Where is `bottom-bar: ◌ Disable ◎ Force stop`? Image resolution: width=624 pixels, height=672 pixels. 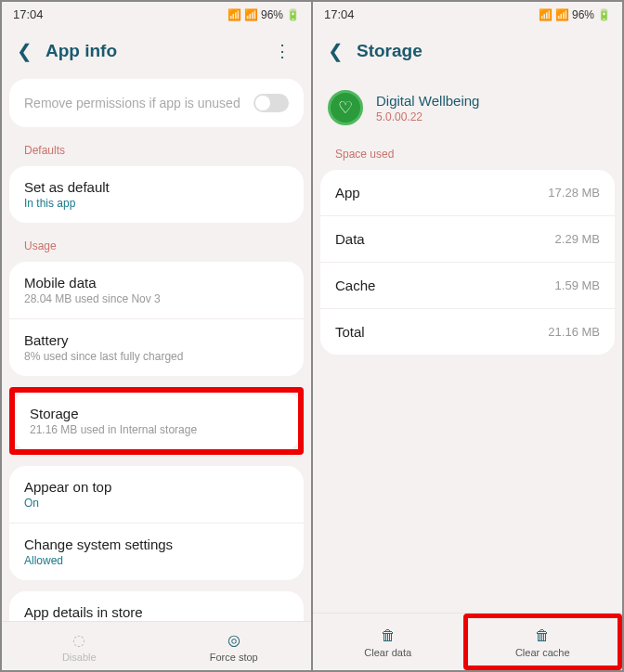
bottom-bar: ◌ Disable ◎ Force stop is located at coordinates (156, 646).